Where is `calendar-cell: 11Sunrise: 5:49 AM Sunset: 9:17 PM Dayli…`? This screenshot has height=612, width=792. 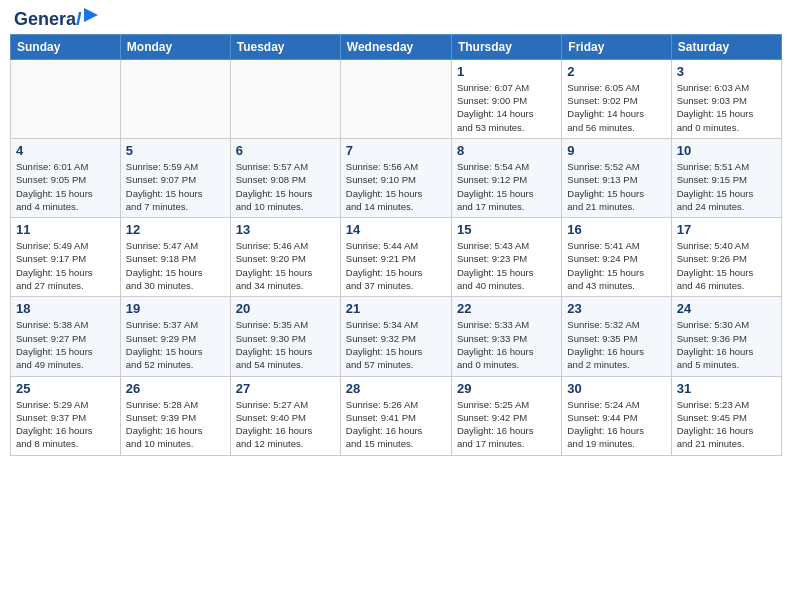 calendar-cell: 11Sunrise: 5:49 AM Sunset: 9:17 PM Dayli… is located at coordinates (66, 258).